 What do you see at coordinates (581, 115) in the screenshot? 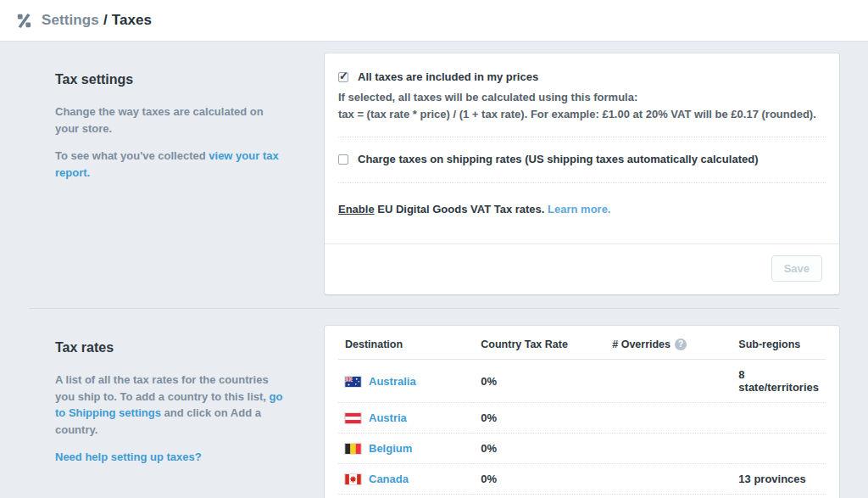
I see `taxes-included-help-line2: tax = (tax rate * price) / (1 + tax rate…` at bounding box center [581, 115].